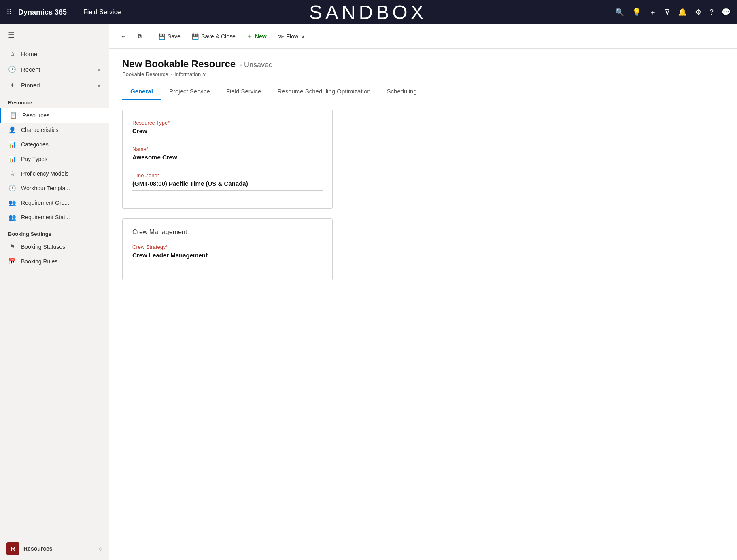 The height and width of the screenshot is (560, 737). What do you see at coordinates (368, 12) in the screenshot?
I see `top-navigation: ⠿ Dynamics 365 Field Service SANDBOX 🔍 💡…` at bounding box center [368, 12].